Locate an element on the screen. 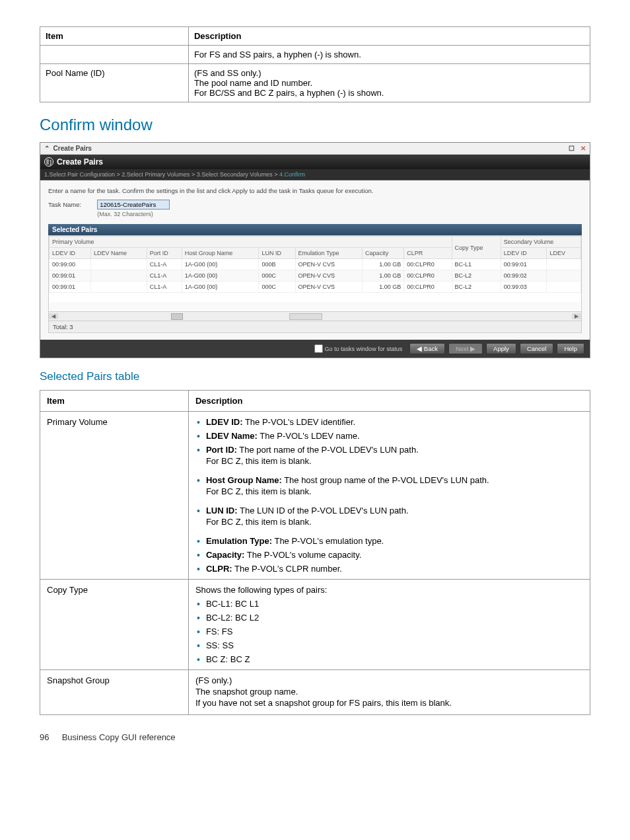 The height and width of the screenshot is (840, 630). task-name-hint: (Max. 32 Characters) is located at coordinates (133, 214).